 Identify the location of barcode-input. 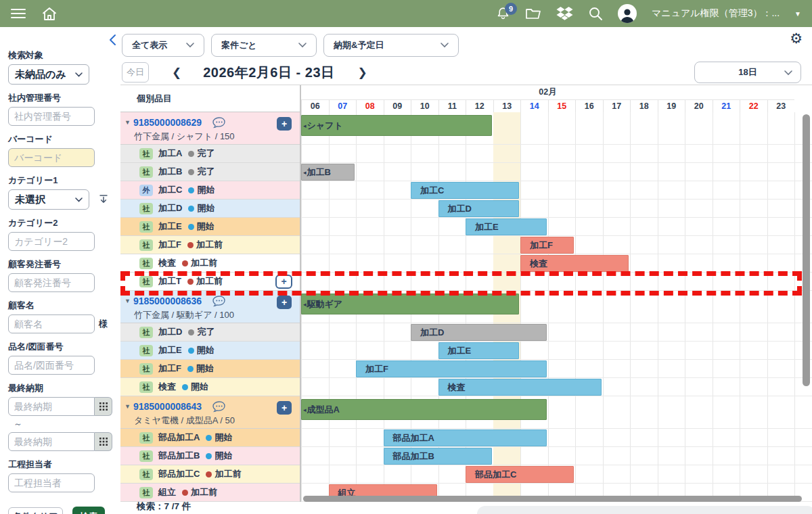
(51, 158).